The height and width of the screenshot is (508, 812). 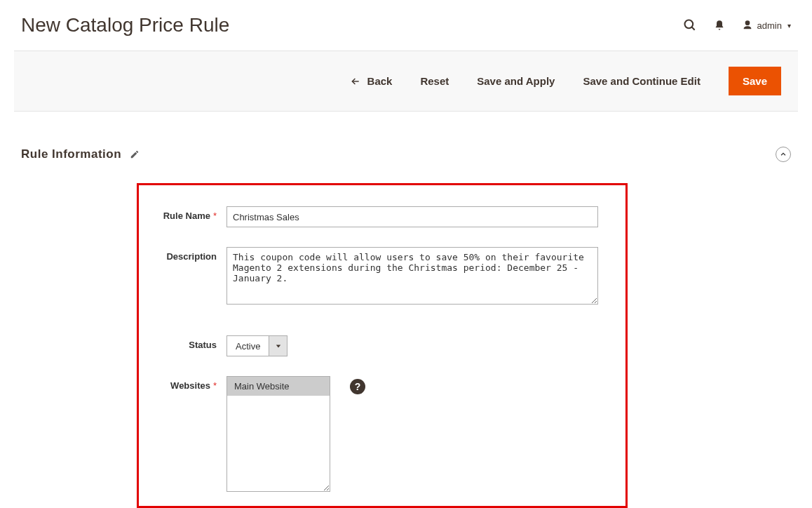 What do you see at coordinates (356, 81) in the screenshot?
I see `arrow-left-icon` at bounding box center [356, 81].